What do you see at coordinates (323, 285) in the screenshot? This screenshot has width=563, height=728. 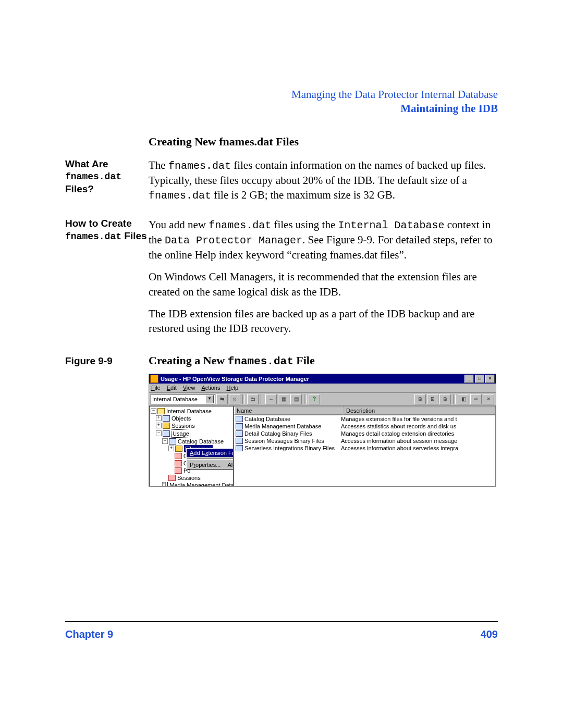 I see `paragraph: On Windows Cell Managers, it is recommen…` at bounding box center [323, 285].